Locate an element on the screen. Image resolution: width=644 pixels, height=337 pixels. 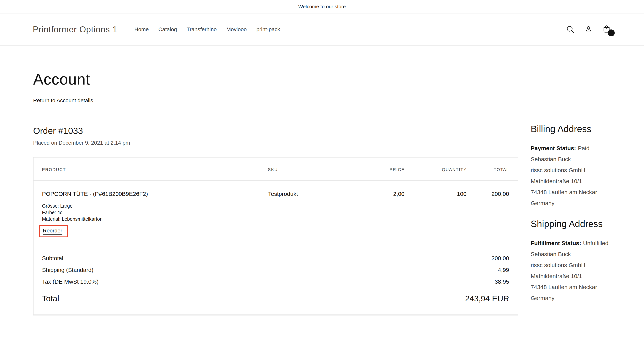
billing-country: Germany is located at coordinates (579, 203).